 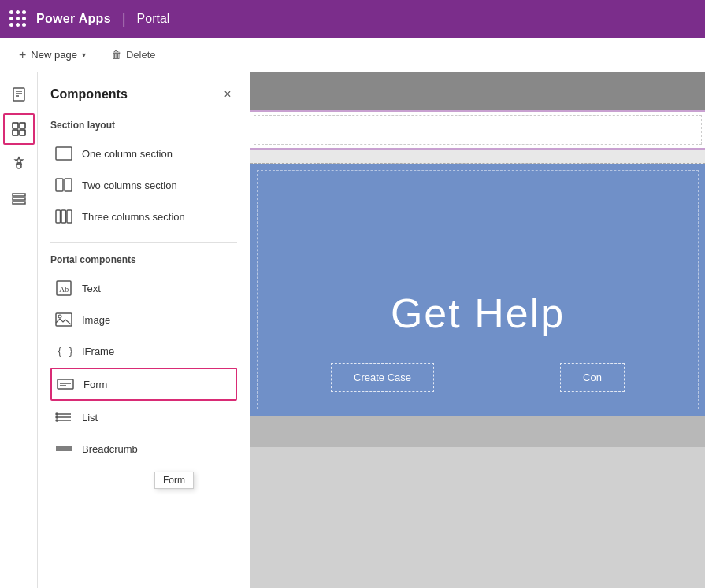 What do you see at coordinates (129, 186) in the screenshot?
I see `two-column-label: Two columns section` at bounding box center [129, 186].